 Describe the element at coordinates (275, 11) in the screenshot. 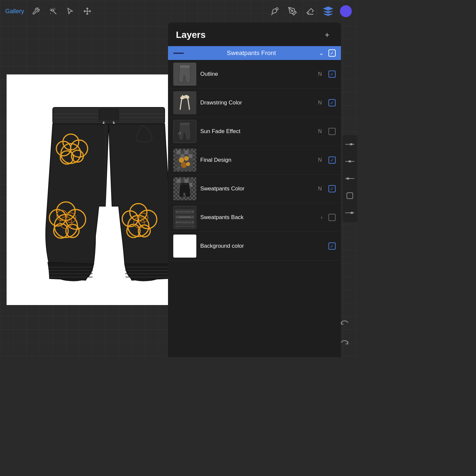

I see `brush-icon` at that location.